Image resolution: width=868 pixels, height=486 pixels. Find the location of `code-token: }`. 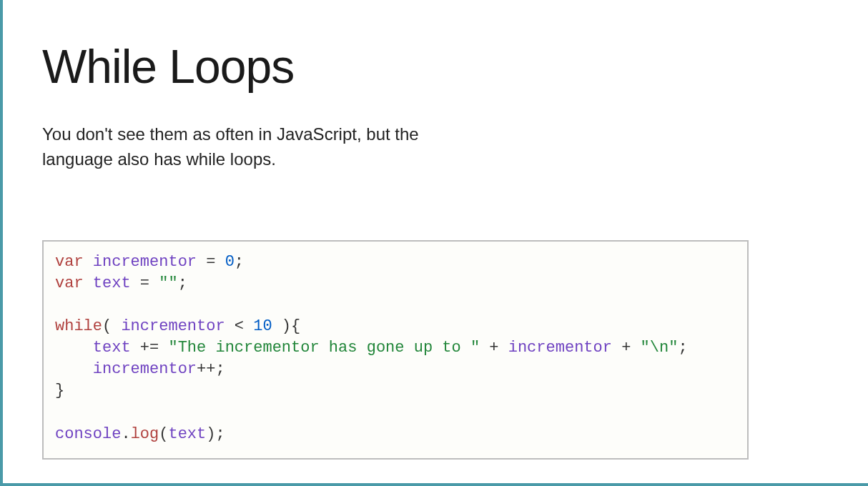

code-token: } is located at coordinates (60, 390).